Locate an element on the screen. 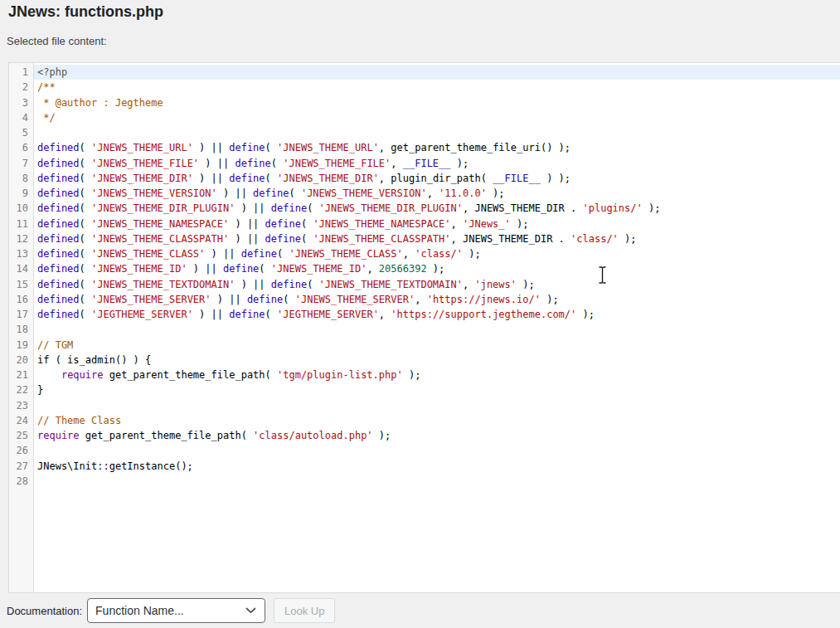 The width and height of the screenshot is (840, 628). code-text: <?php is located at coordinates (437, 72).